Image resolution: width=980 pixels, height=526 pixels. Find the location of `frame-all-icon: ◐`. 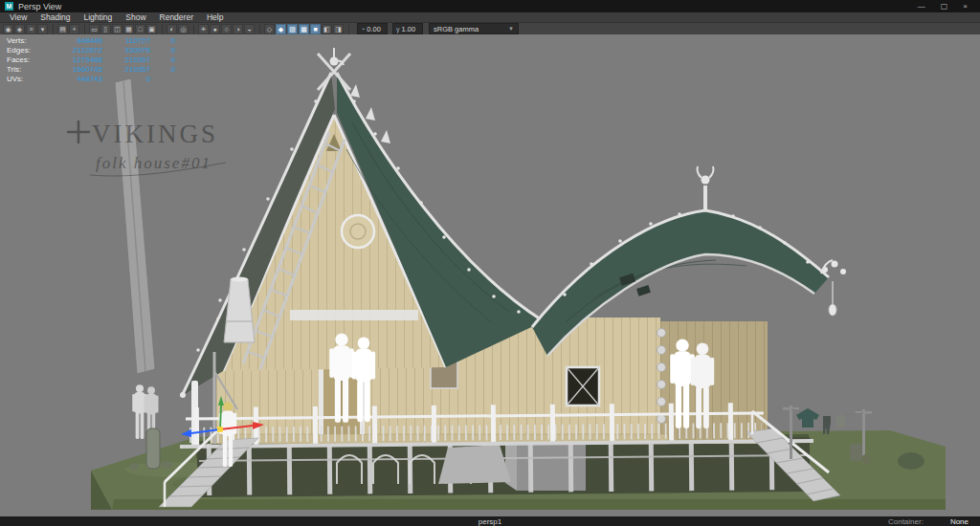

frame-all-icon: ◐ is located at coordinates (172, 29).